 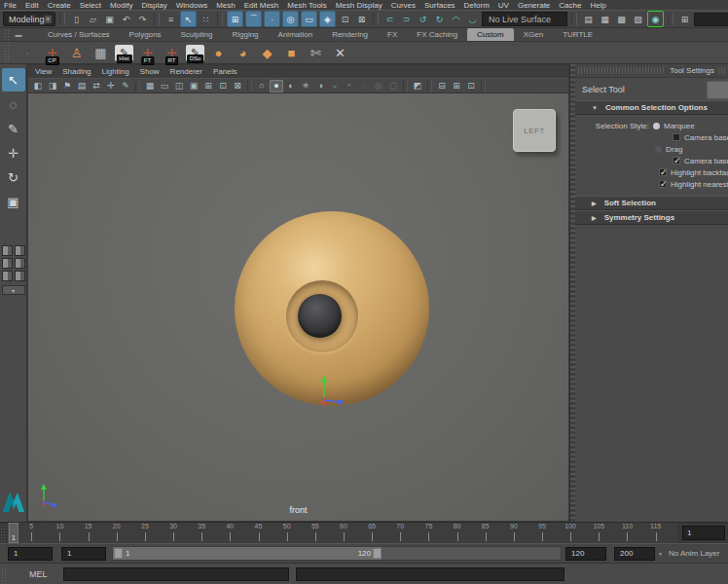 I want to click on motion-blur-icon: ◓, so click(x=349, y=86).